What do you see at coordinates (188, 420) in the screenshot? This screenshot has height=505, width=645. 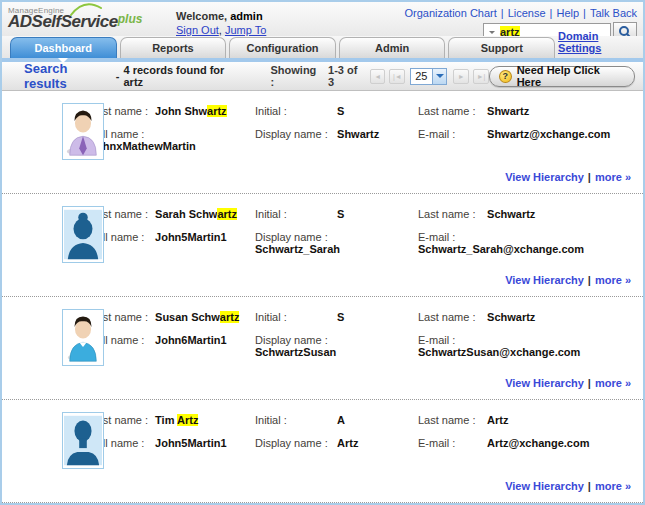 I see `highlighted-match: Artz` at bounding box center [188, 420].